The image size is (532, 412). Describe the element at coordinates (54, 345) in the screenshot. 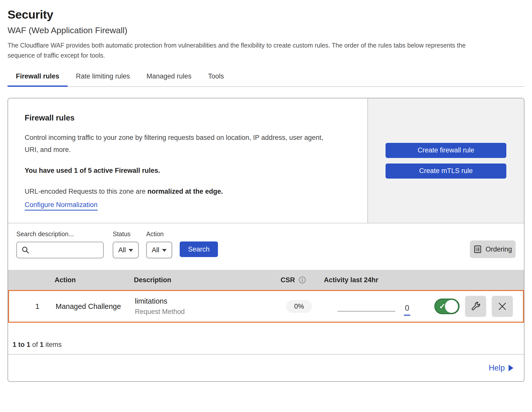

I see `items-text: items` at that location.